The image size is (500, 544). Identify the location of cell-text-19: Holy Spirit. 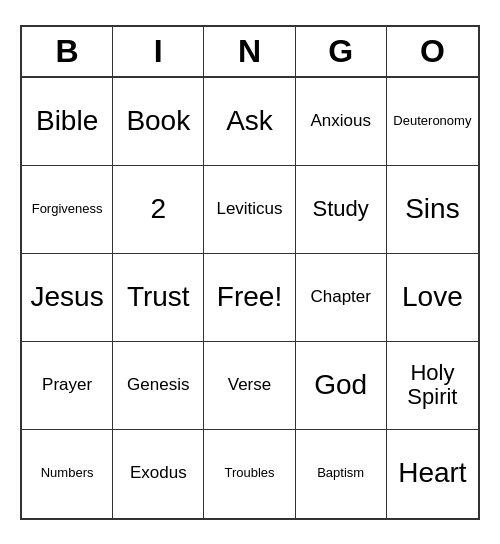
(432, 385).